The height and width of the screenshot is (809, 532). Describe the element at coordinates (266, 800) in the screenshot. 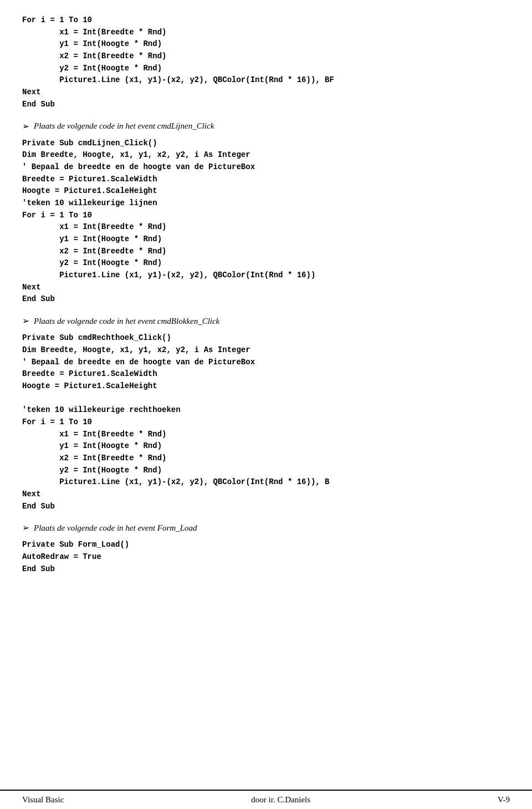

I see `footer: Visual Basic door ir. C.Daniels V-9` at that location.